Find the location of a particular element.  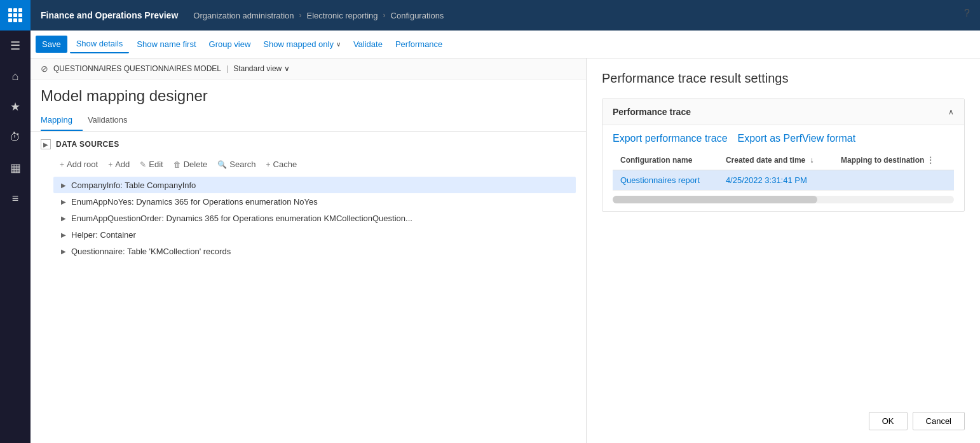

tree-expand-1: ▶ is located at coordinates (64, 201).